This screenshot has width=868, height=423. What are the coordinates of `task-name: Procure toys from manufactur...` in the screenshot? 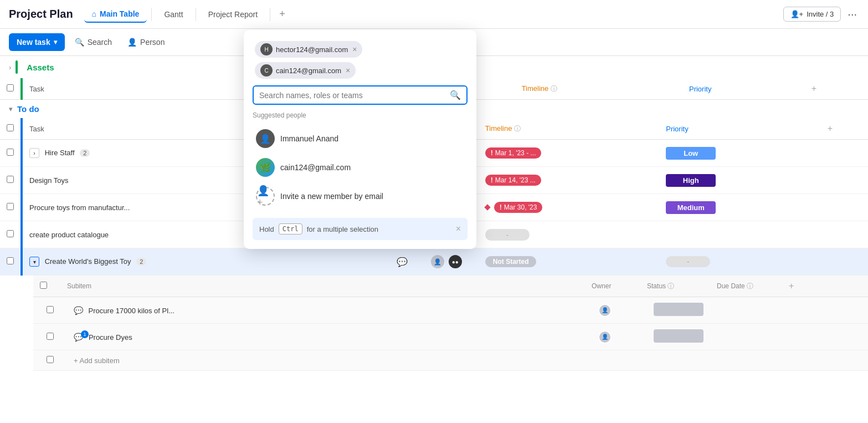 It's located at (80, 207).